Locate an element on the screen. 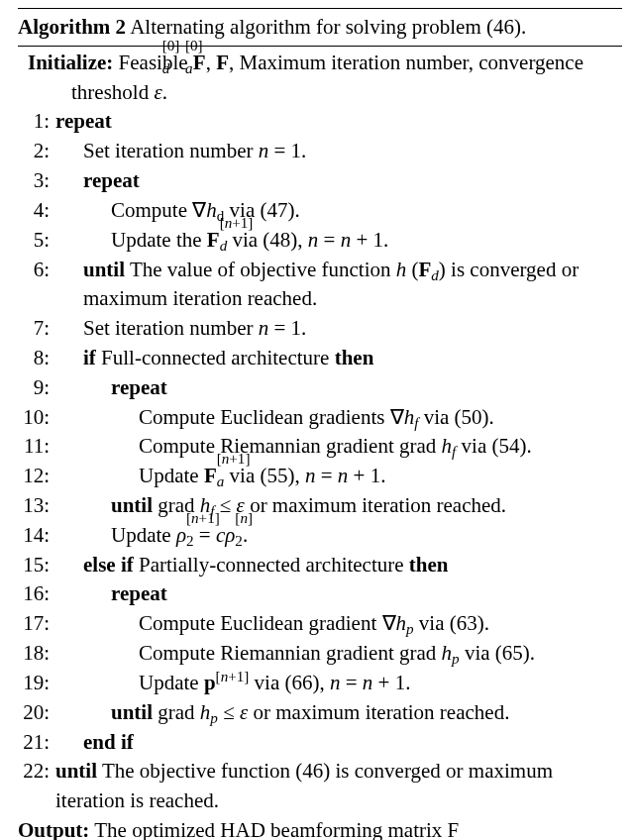 This screenshot has height=840, width=634. line-number: 21: is located at coordinates (37, 743).